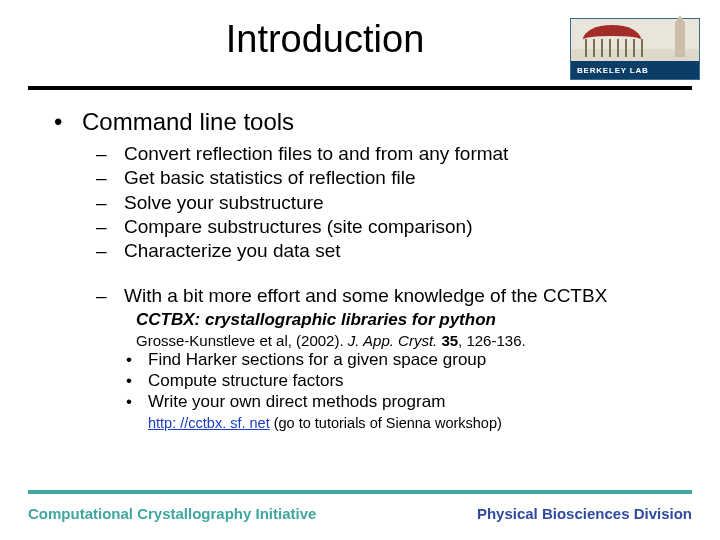  Describe the element at coordinates (369, 340) in the screenshot. I see `reference-line: Grosse-Kunstleve et al, (2002). J. App. …` at that location.